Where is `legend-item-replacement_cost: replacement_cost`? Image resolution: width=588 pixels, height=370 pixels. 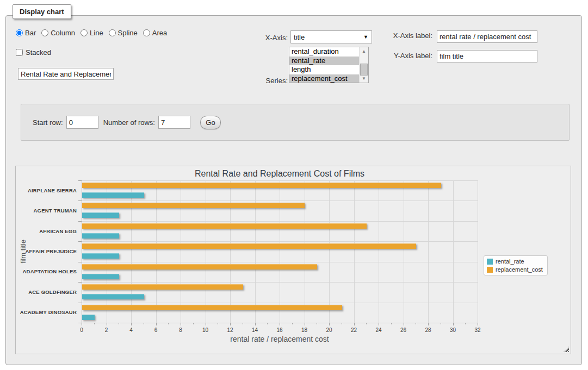
legend-item-replacement_cost: replacement_cost is located at coordinates (515, 269).